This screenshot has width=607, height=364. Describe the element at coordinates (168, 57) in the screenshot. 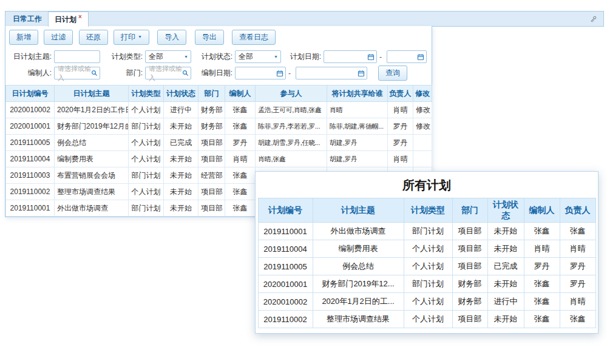

I see `type-select: 全部 ▼` at that location.